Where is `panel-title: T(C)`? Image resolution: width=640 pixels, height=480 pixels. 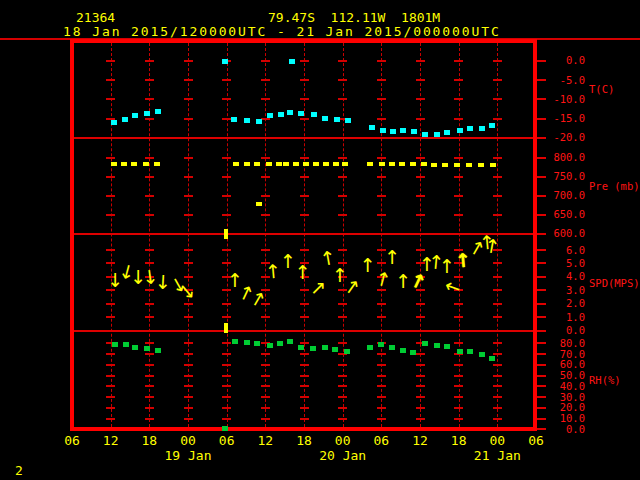 panel-title: T(C) is located at coordinates (602, 90).